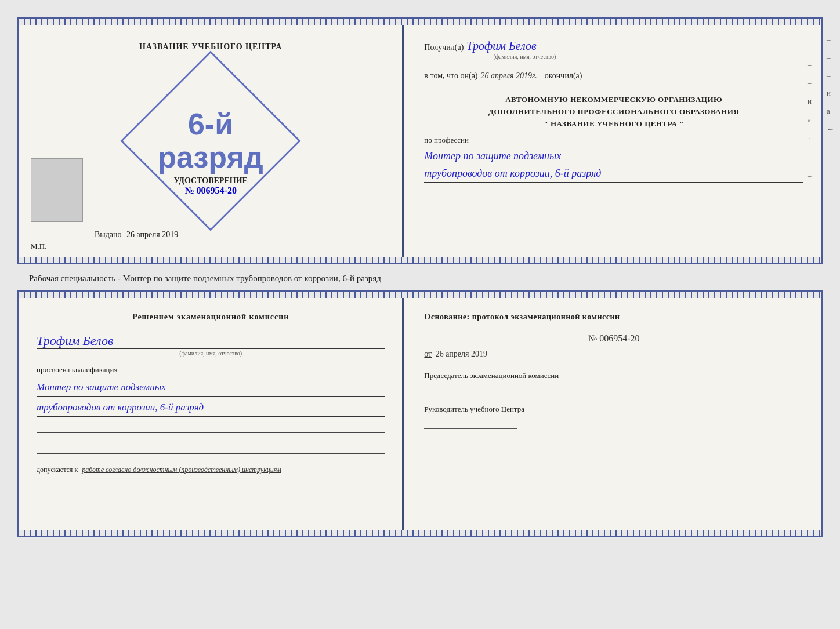 Image resolution: width=840 pixels, height=629 pixels. I want to click on person-sub-label: (фамилия, имя, отчество), so click(211, 354).